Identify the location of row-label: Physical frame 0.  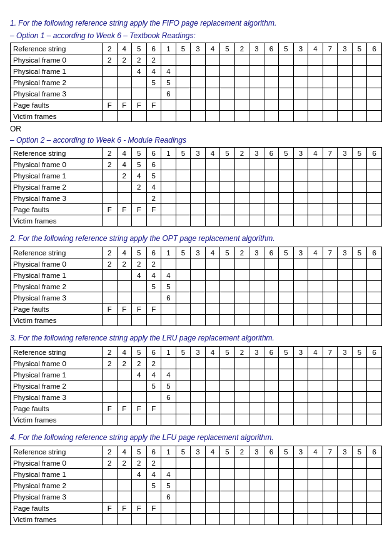
(56, 463).